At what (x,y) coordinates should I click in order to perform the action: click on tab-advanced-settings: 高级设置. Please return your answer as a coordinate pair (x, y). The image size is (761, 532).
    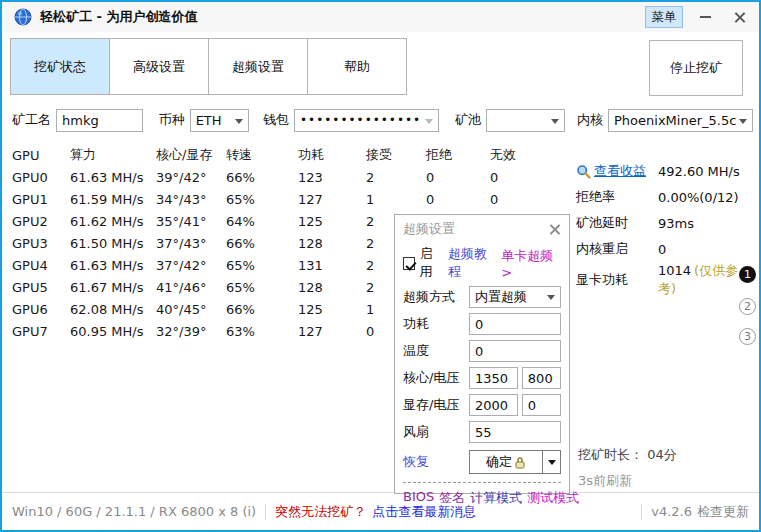
    Looking at the image, I should click on (159, 66).